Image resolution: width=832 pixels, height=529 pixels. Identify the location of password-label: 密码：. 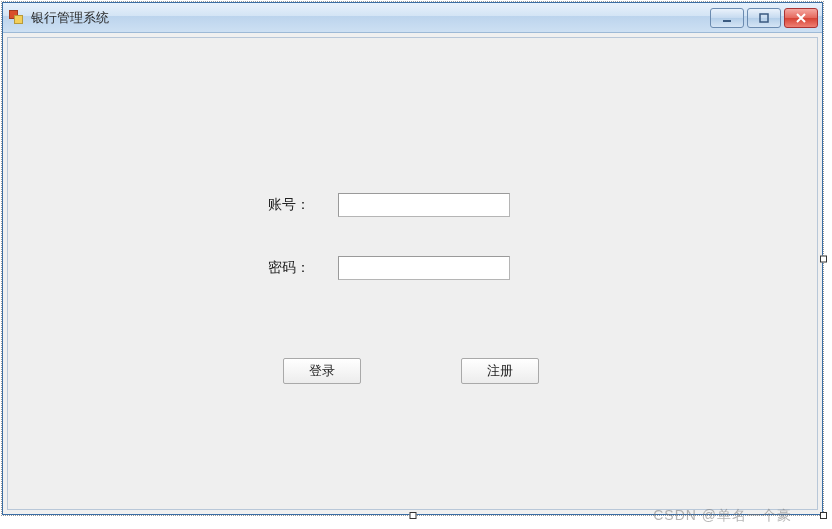
(303, 268).